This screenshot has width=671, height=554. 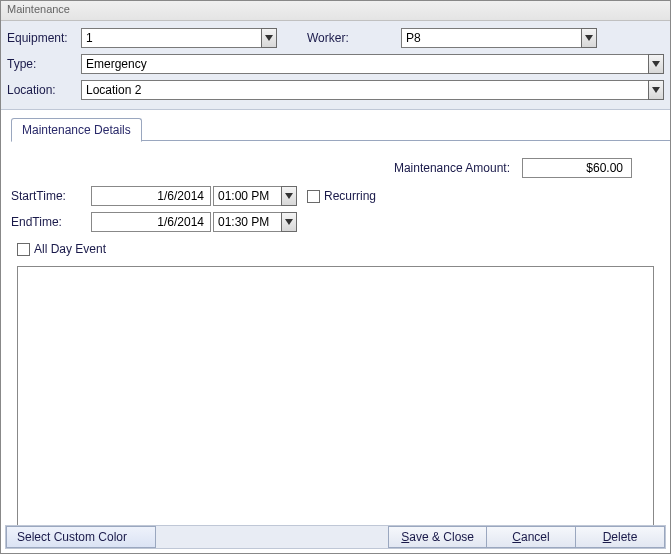 What do you see at coordinates (339, 38) in the screenshot?
I see `worker-label: Worker:` at bounding box center [339, 38].